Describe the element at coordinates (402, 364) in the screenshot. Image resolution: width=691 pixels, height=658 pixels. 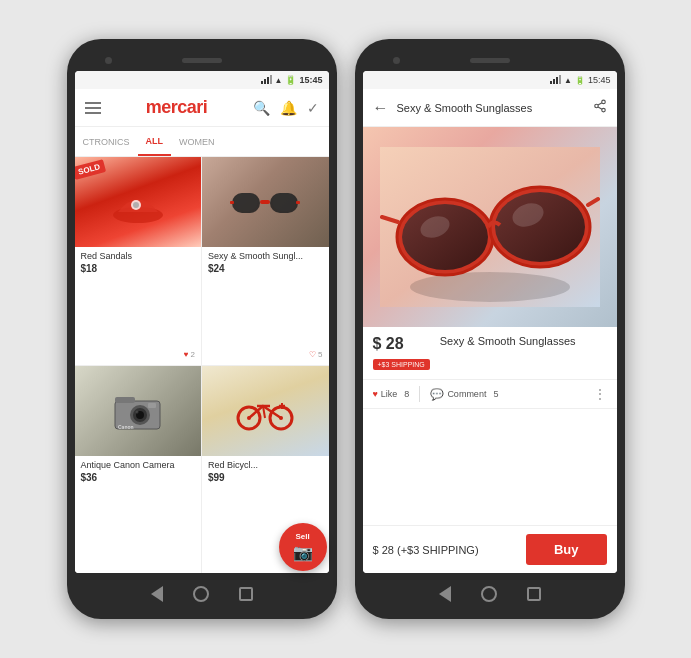
I see `shipping-badge: +$3 SHIPPING` at that location.